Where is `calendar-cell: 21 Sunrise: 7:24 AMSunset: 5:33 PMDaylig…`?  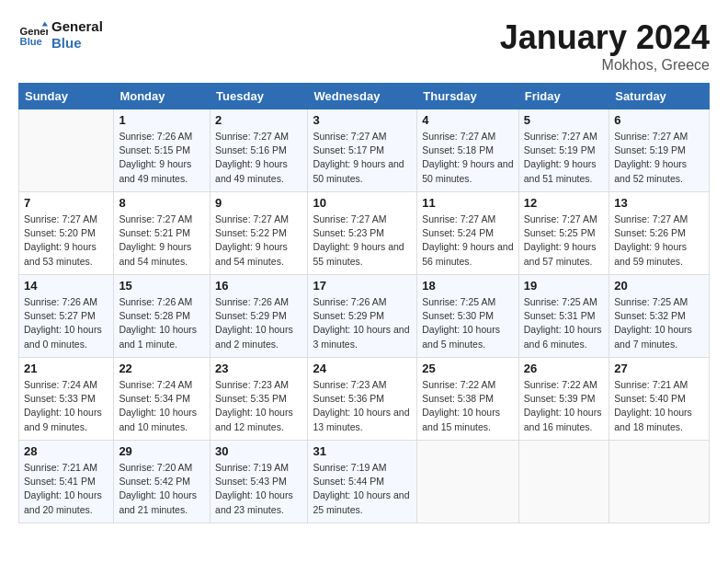
calendar-cell: 21 Sunrise: 7:24 AMSunset: 5:33 PMDaylig… is located at coordinates (66, 399).